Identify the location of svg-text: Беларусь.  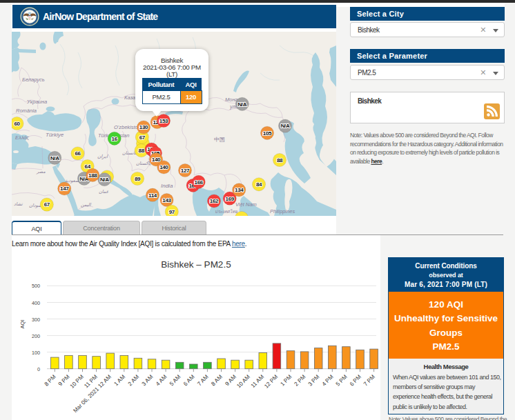
(33, 80).